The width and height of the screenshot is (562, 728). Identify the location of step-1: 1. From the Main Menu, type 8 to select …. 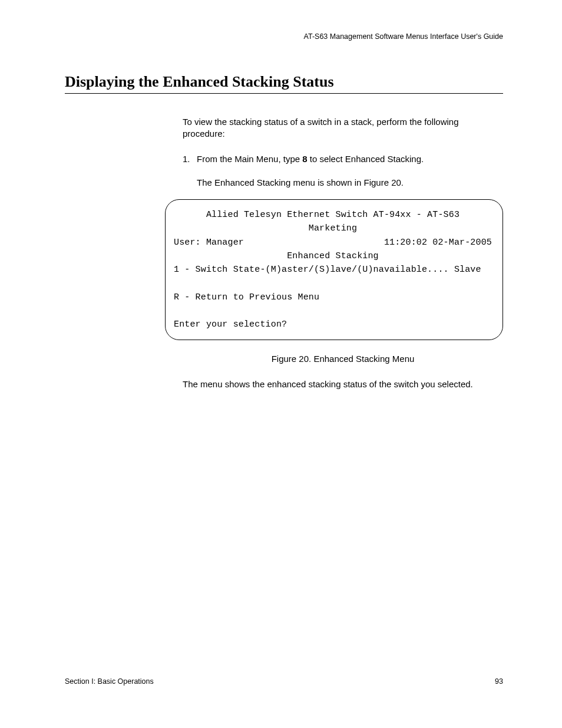
(343, 159).